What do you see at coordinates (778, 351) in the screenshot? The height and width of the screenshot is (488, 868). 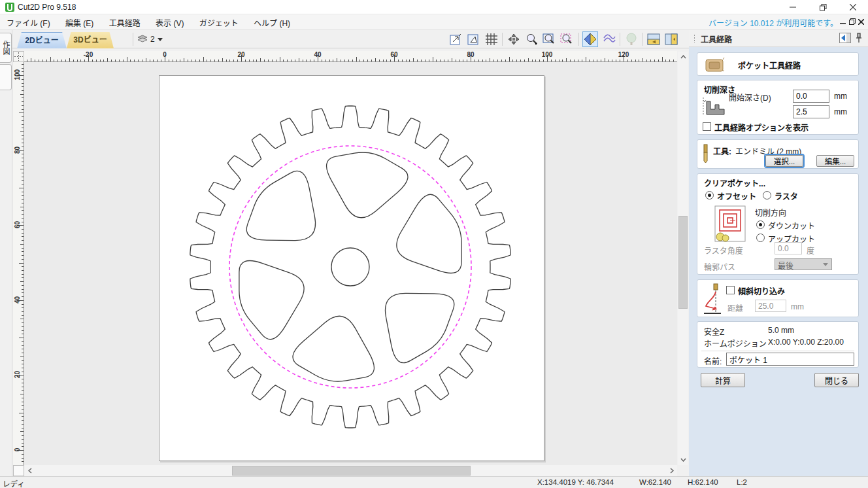 I see `divider` at bounding box center [778, 351].